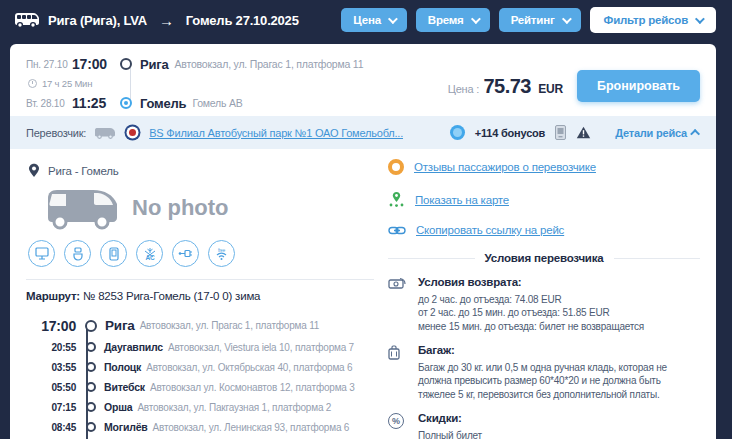 This screenshot has height=439, width=732. I want to click on stop-city: Могилёв, so click(126, 427).